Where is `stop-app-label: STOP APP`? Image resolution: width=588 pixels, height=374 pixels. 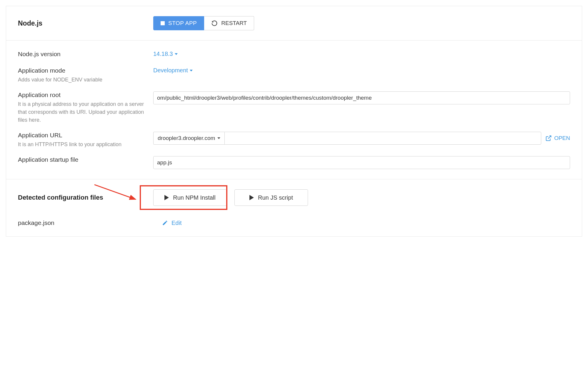
stop-app-label: STOP APP is located at coordinates (182, 23).